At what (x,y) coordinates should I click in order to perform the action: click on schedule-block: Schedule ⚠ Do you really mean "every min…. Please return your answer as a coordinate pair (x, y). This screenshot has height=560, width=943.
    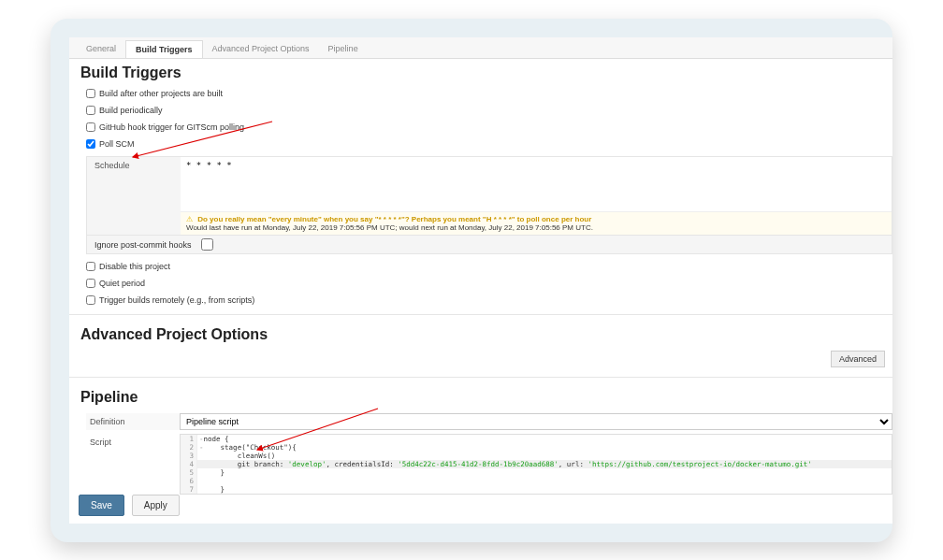
    Looking at the image, I should click on (489, 196).